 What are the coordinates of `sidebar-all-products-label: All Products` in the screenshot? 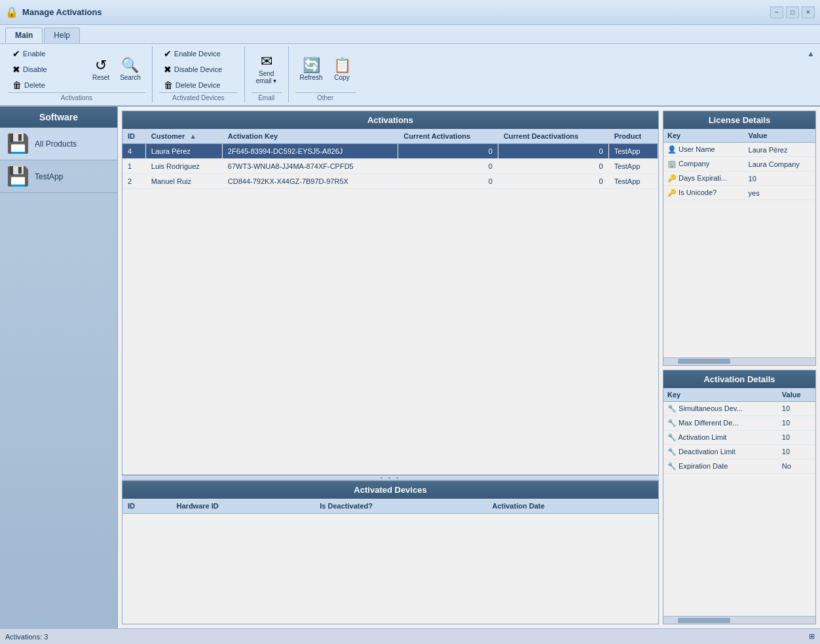 It's located at (56, 144).